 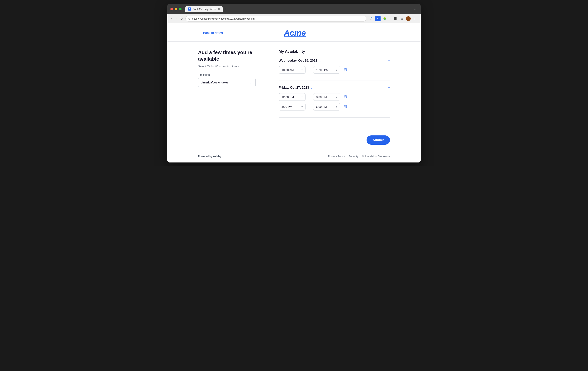 I want to click on tab-close-icon: ✕, so click(x=219, y=9).